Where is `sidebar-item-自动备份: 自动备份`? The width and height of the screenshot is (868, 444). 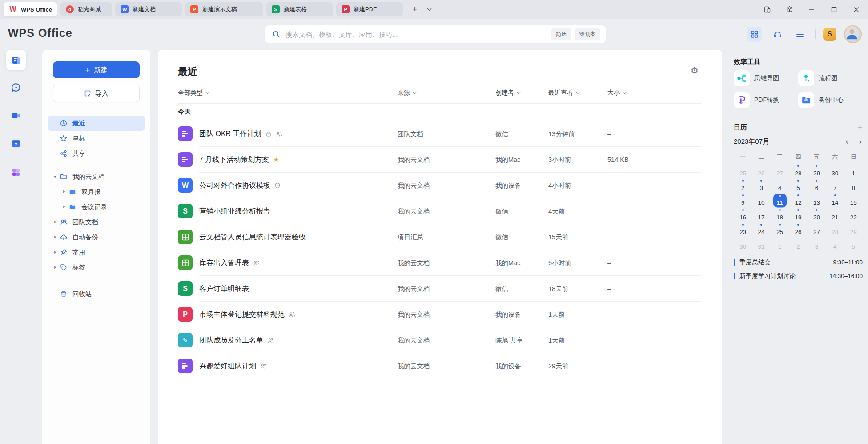
sidebar-item-自动备份: 自动备份 is located at coordinates (96, 237).